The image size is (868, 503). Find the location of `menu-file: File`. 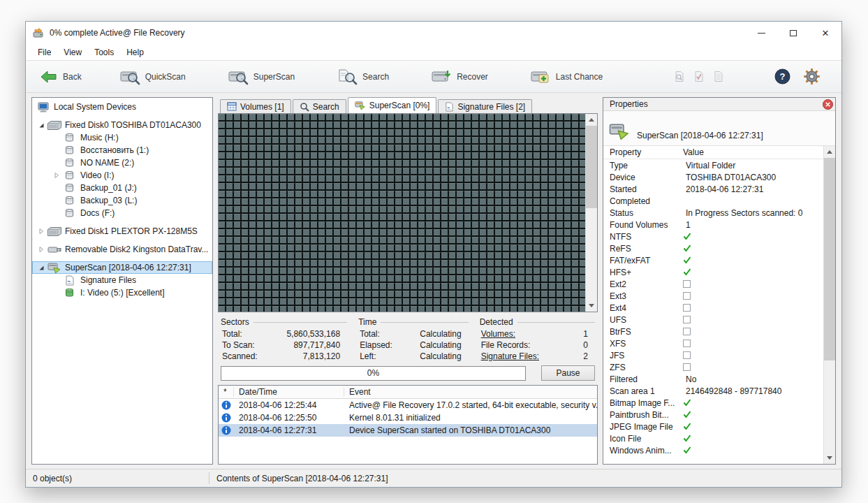

menu-file: File is located at coordinates (45, 52).